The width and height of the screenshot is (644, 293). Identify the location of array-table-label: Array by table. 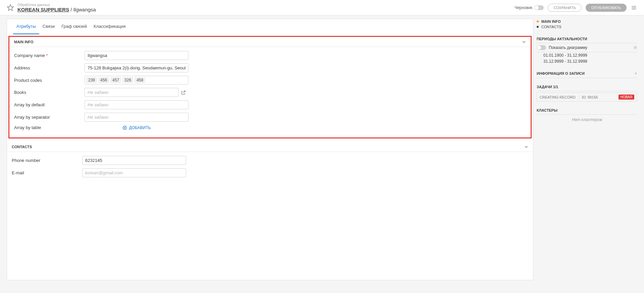
(49, 127).